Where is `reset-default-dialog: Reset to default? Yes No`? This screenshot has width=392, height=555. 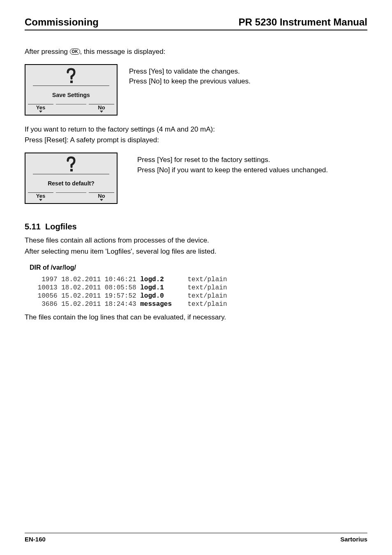 reset-default-dialog: Reset to default? Yes No is located at coordinates (71, 178).